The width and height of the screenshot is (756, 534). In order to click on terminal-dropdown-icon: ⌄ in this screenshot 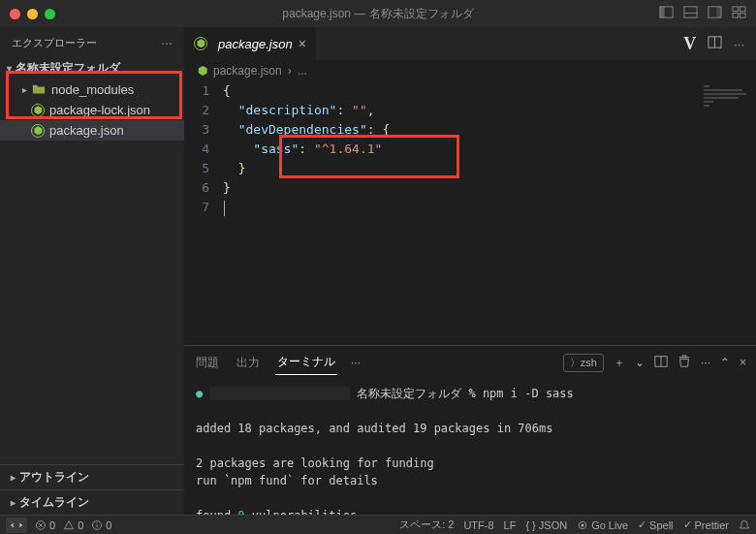, I will do `click(640, 362)`.